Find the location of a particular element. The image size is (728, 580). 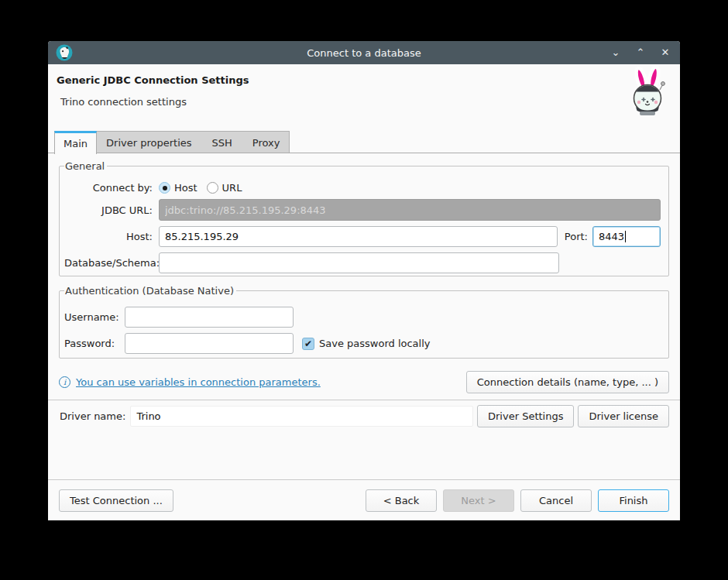

general-group-legend: General is located at coordinates (85, 166).